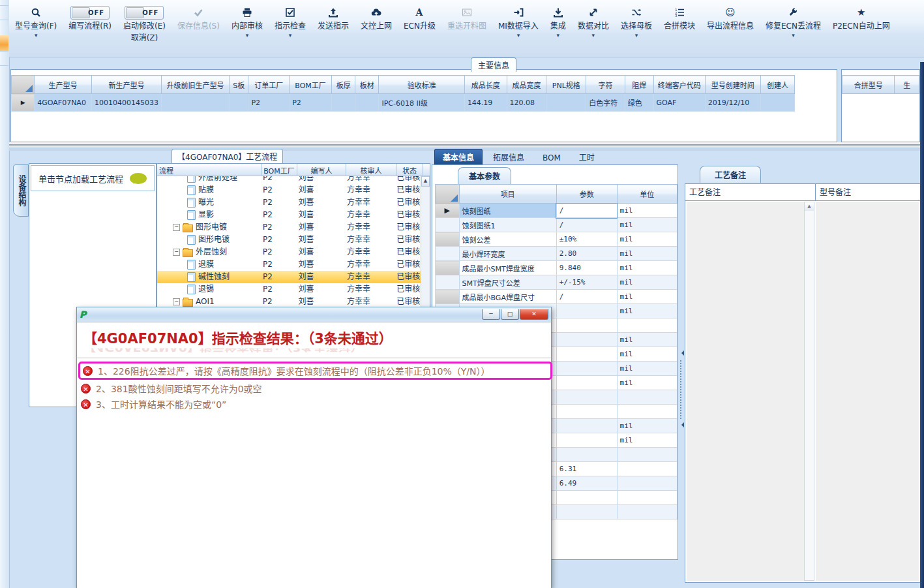 This screenshot has width=924, height=588. I want to click on toolbar-button-sublabel: 取消(Z), so click(145, 38).